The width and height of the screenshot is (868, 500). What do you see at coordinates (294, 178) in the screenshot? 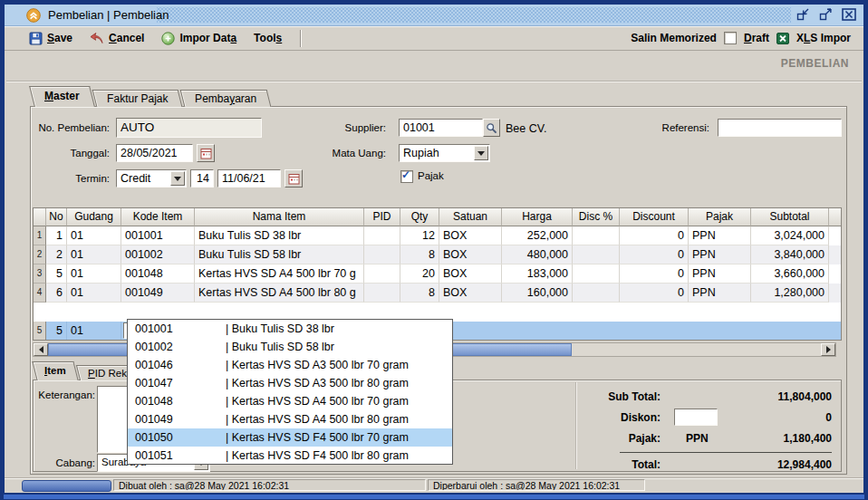
I see `termin-calendar-button` at bounding box center [294, 178].